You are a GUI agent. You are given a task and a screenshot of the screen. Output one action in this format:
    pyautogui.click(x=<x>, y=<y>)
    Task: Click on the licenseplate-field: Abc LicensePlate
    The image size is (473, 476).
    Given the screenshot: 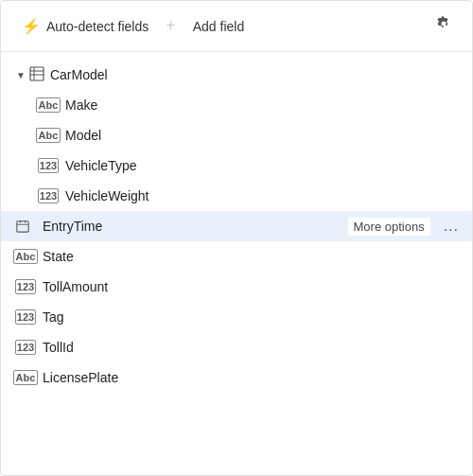 What is the action you would take?
    pyautogui.click(x=236, y=378)
    